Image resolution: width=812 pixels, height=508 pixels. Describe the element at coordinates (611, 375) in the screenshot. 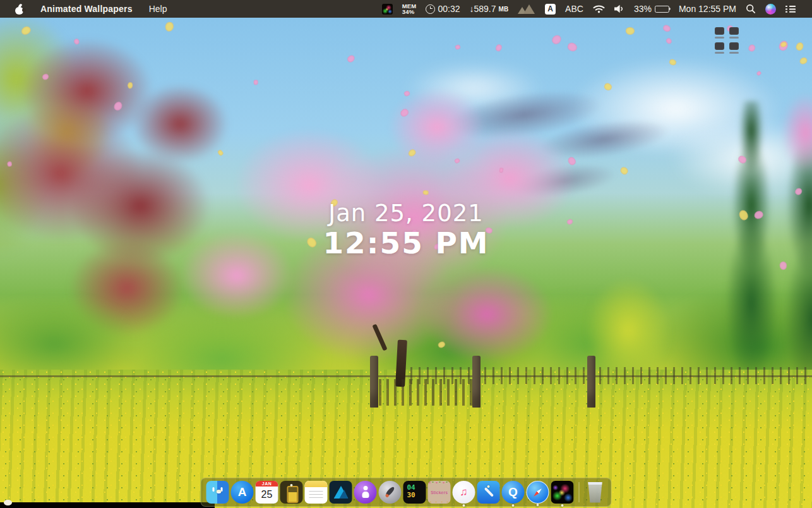

I see `fence-pickets` at that location.